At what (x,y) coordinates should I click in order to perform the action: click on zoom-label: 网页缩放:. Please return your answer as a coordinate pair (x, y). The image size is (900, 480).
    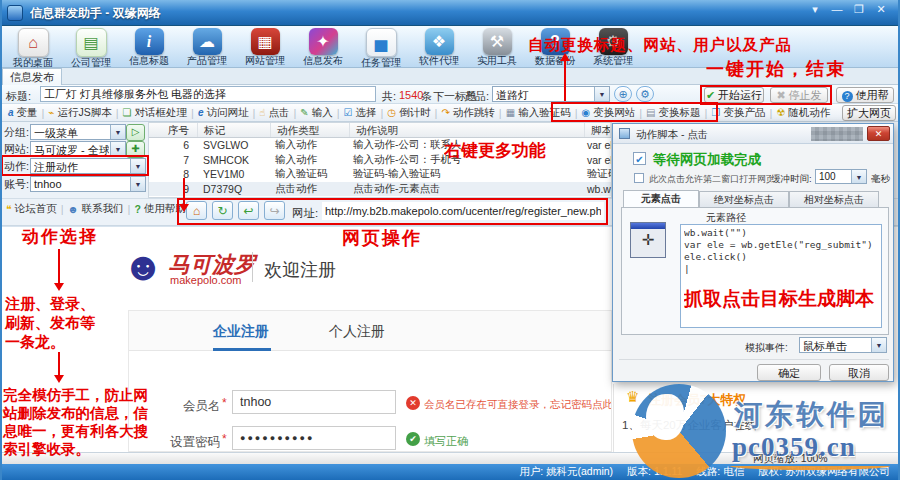
    Looking at the image, I should click on (776, 458).